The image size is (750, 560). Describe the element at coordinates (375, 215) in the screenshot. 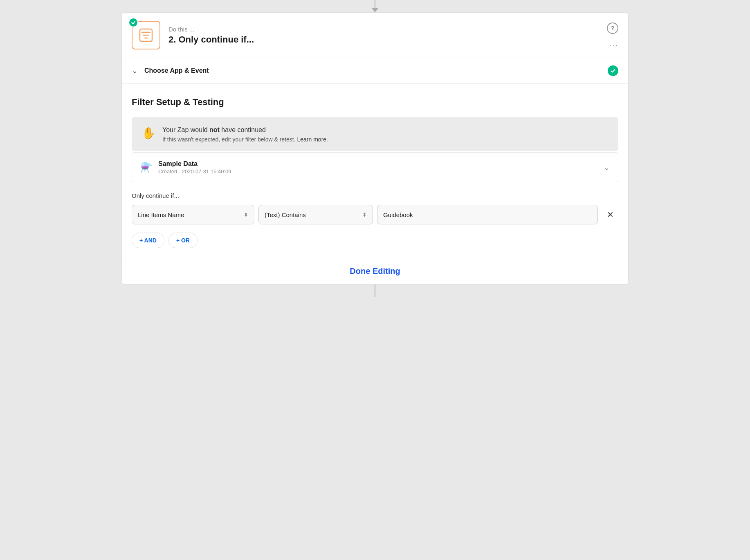

I see `filter-row: Line Items Name ⬍ (Text) Contains ⬍ Guid…` at that location.